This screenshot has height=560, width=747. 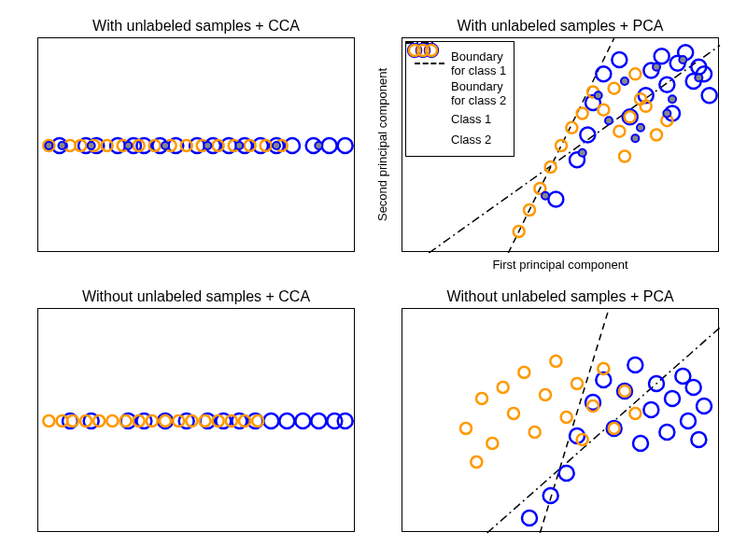 What do you see at coordinates (459, 99) in the screenshot?
I see `legend: Boundaryfor class 1 Boundaryfor class 2 …` at bounding box center [459, 99].